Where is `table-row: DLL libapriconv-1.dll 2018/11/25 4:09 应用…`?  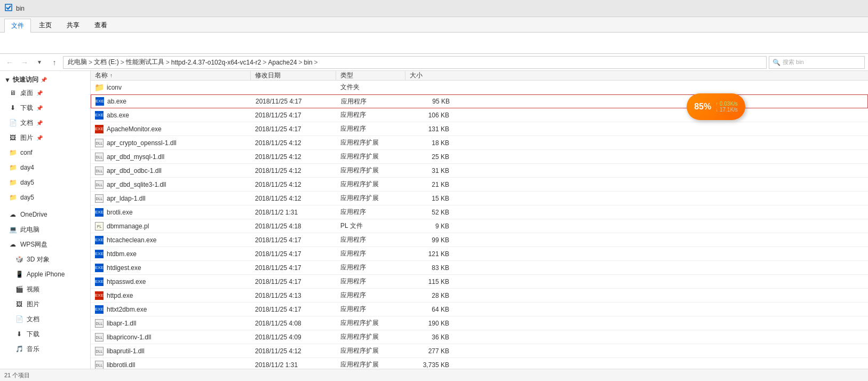 table-row: DLL libapriconv-1.dll 2018/11/25 4:09 应用… is located at coordinates (479, 337).